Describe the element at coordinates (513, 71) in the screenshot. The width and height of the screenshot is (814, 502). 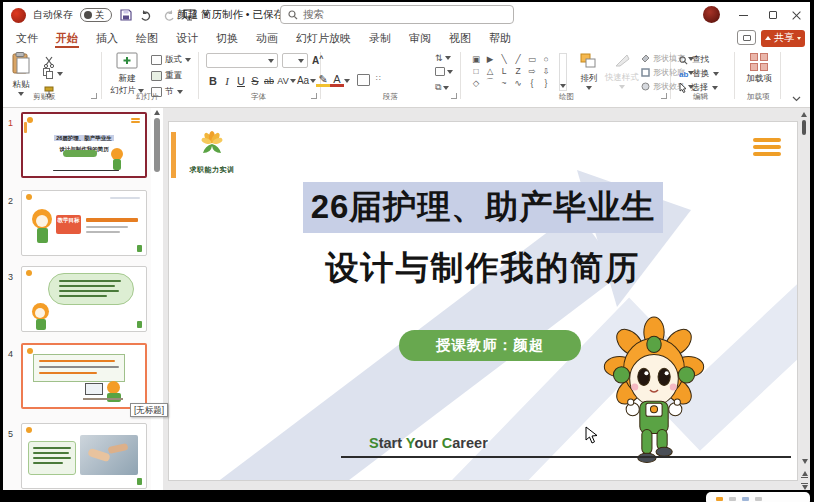
I see `shapes-gallery: ▣ ▶ ╲ ╱ ▭ ○ □ △ L Z ⇨ ⇩ ◇ ⌒ ~ ∿ { }` at that location.